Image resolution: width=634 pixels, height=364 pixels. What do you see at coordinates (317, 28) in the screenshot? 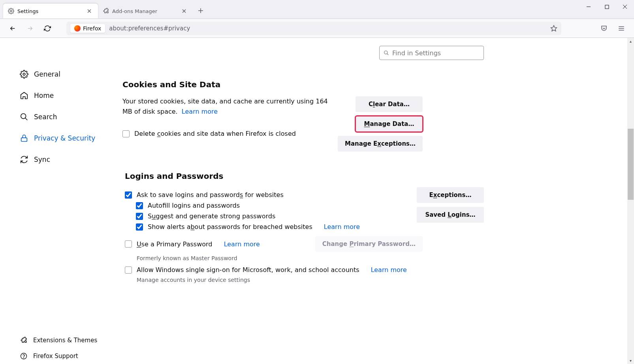
I see `toolbar: Firefox about:preferences#privacy` at bounding box center [317, 28].